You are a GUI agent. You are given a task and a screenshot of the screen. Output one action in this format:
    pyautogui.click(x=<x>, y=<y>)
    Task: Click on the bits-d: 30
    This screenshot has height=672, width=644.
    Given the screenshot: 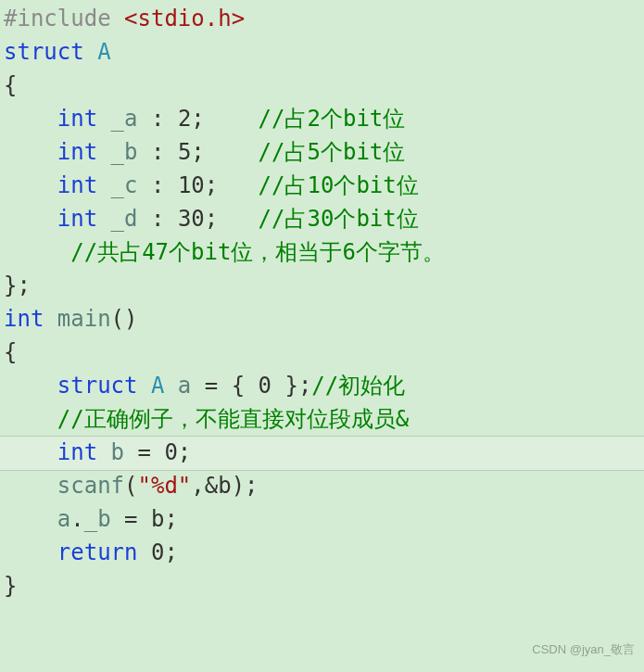 What is the action you would take?
    pyautogui.click(x=191, y=219)
    